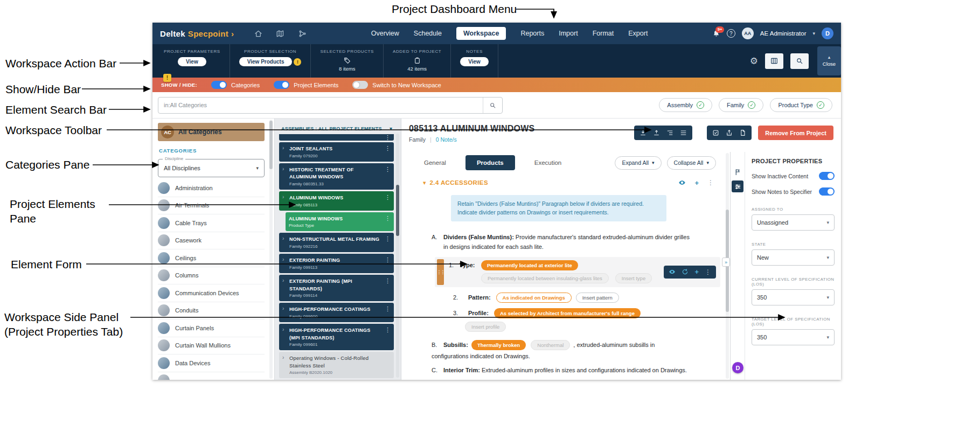  What do you see at coordinates (754, 61) in the screenshot?
I see `gear-icon: ⚙` at bounding box center [754, 61].